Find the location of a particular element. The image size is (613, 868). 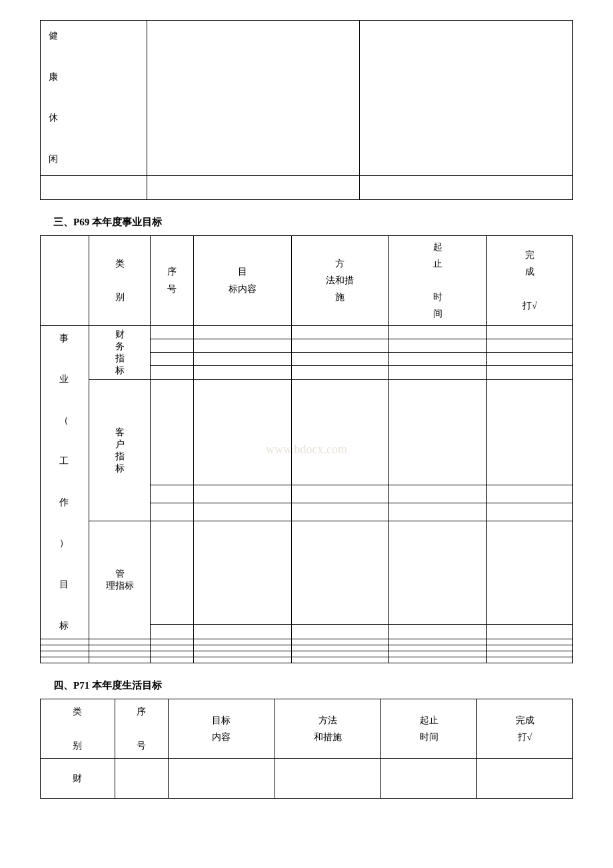

section3-heading: 三、P69 本年度事业目标 is located at coordinates (306, 223).